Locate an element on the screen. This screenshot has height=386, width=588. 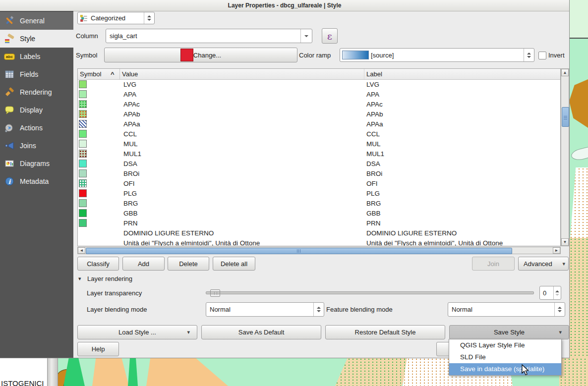
collapse-triangle-icon: ▾ is located at coordinates (80, 278).